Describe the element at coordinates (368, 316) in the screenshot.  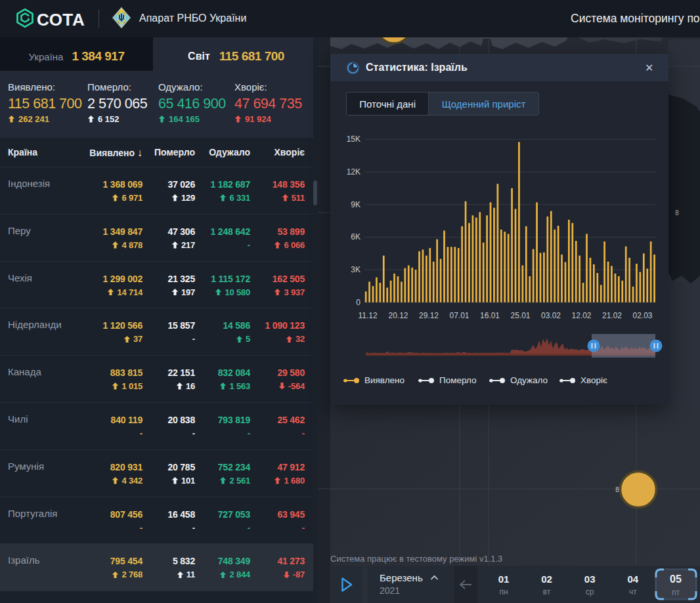
I see `svg-text: 11.12` at that location.